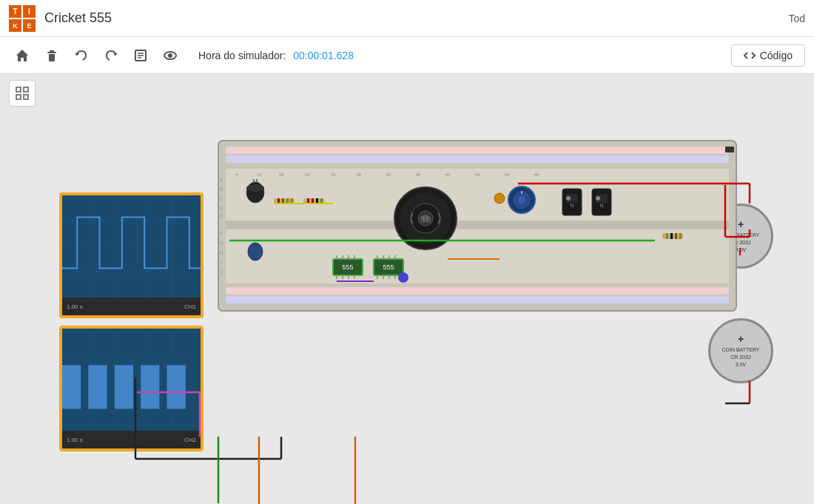  I want to click on header-right-text: Tod, so click(796, 19).